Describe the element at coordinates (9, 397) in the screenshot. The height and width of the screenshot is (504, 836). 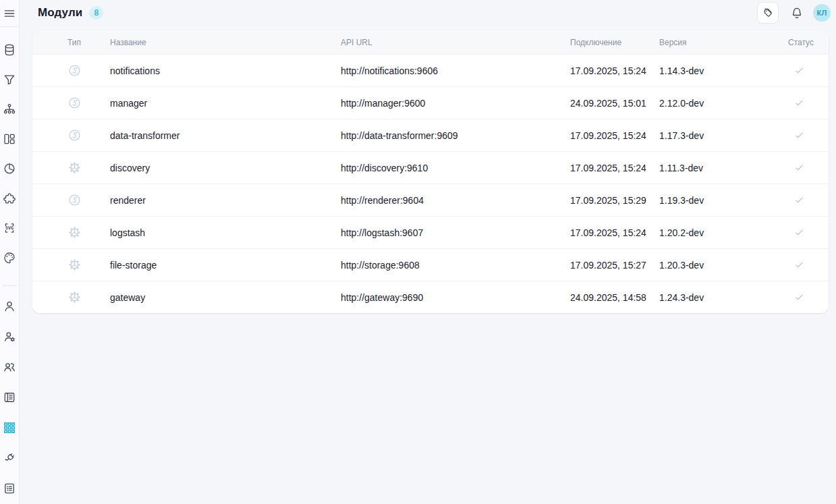
I see `journal-icon` at that location.